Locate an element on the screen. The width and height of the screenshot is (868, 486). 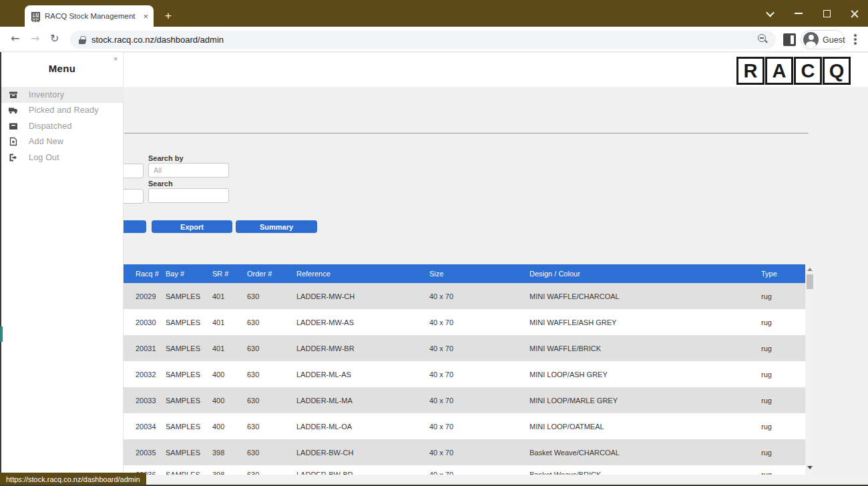
table-row: 20032SAMPLES400630LADDER-ML-AS40 x 70MIN… is located at coordinates (416, 374).